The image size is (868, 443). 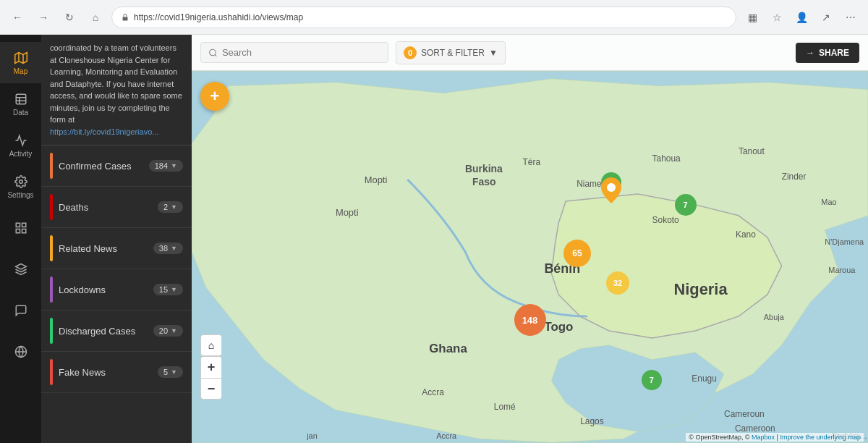 I want to click on category-fake-news: Fake News 5 ▼, so click(x=116, y=372).